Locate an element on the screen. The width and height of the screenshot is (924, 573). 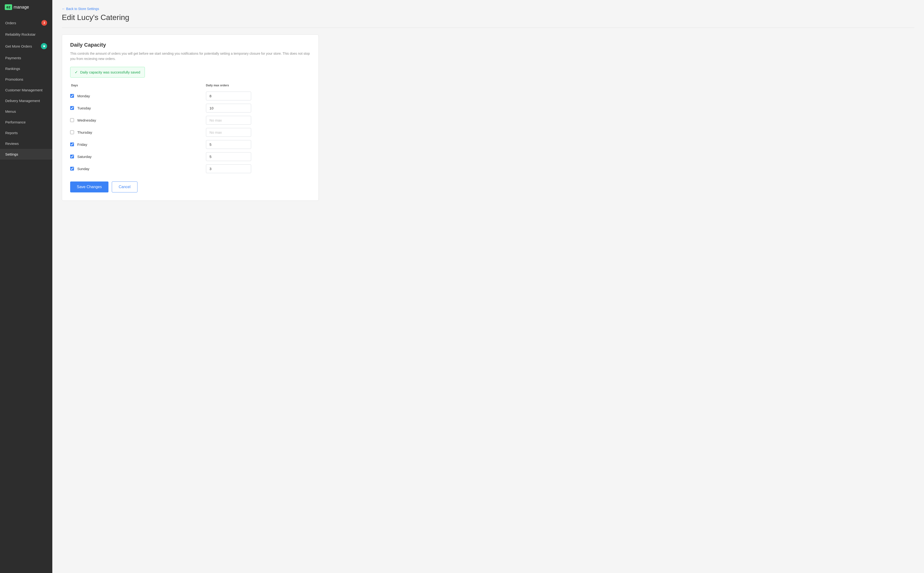
col-days: Days is located at coordinates (138, 87).